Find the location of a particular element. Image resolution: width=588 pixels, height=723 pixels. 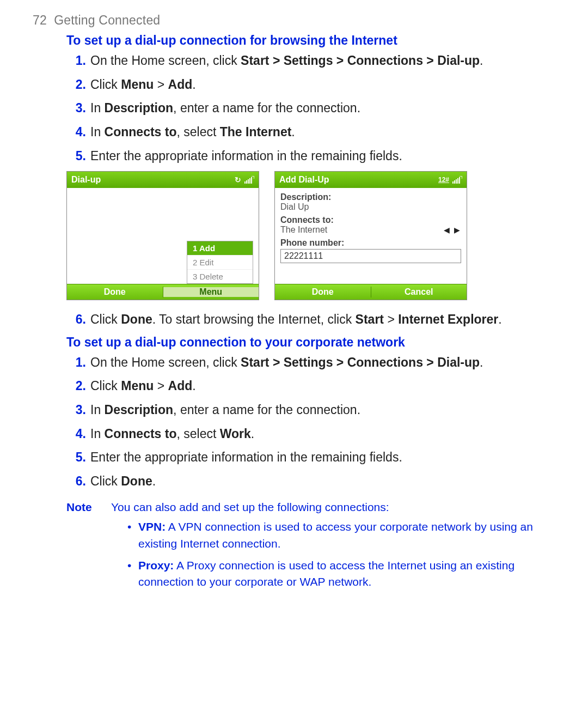

screen-body: Description: Dial Up Connects to: The In… is located at coordinates (371, 236).